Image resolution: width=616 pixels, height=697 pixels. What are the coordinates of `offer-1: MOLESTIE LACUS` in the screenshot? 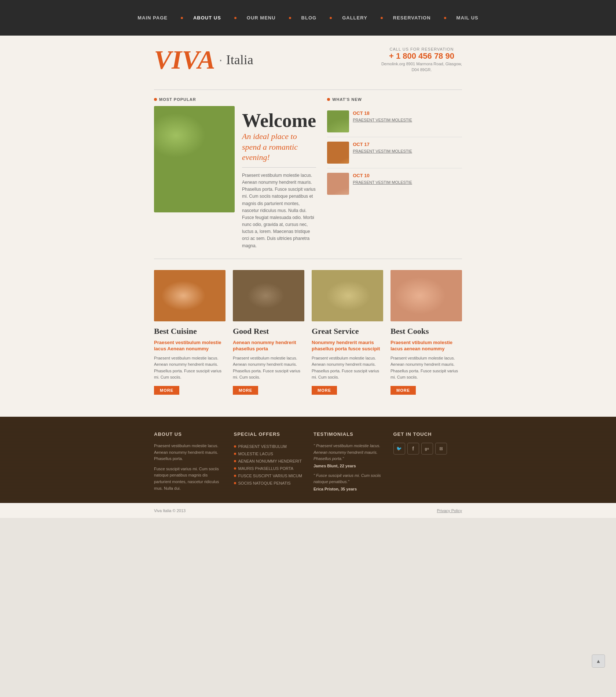 It's located at (268, 454).